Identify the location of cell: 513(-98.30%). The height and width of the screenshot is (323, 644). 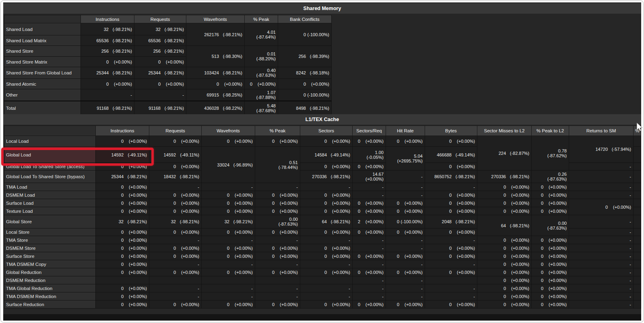
(216, 56).